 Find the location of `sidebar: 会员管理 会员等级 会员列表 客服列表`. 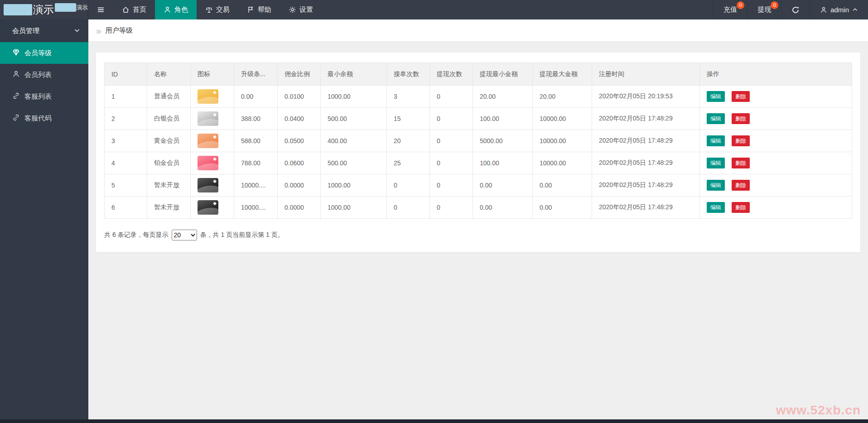

sidebar: 会员管理 会员等级 会员列表 客服列表 is located at coordinates (44, 221).